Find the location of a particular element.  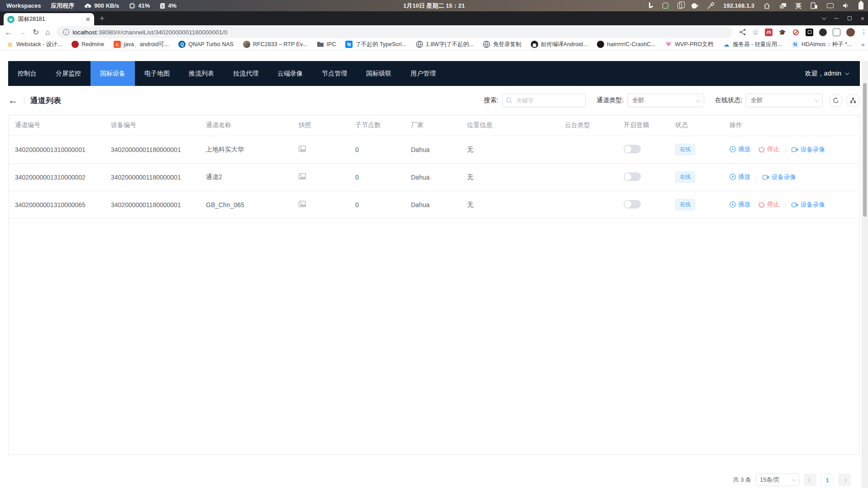

bookmarks-overflow-icon: » is located at coordinates (863, 44).